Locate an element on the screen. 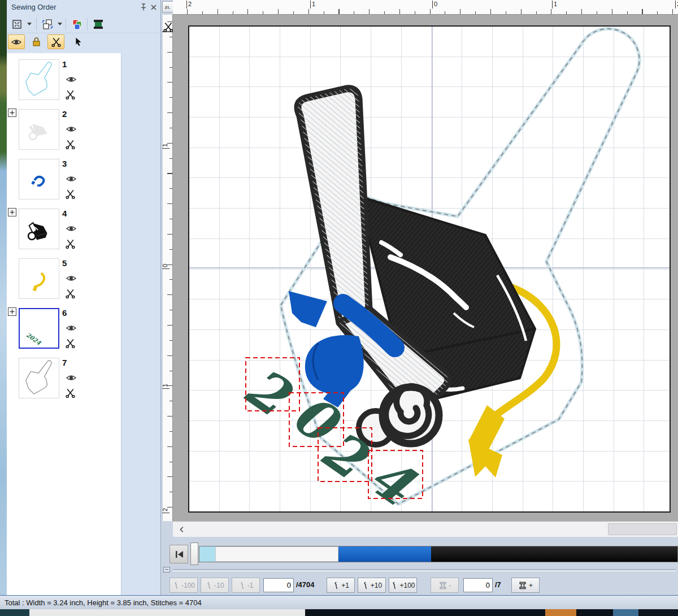  color-forward-button: + is located at coordinates (525, 585).